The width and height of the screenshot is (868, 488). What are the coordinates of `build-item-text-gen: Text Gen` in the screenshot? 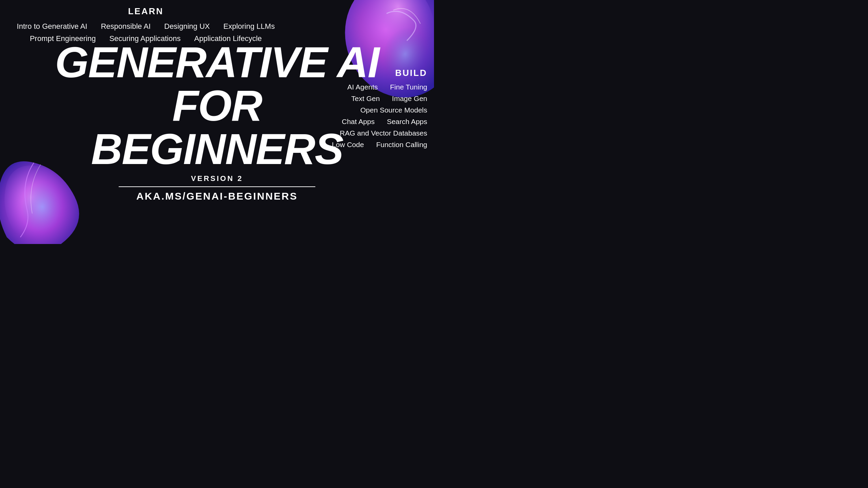 It's located at (366, 99).